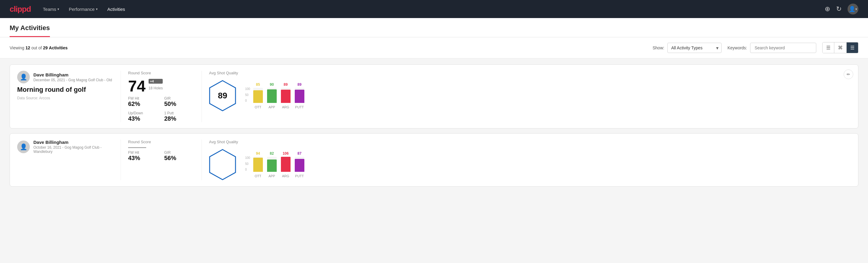  What do you see at coordinates (248, 158) in the screenshot?
I see `y-label-100-2: 100` at bounding box center [248, 158].